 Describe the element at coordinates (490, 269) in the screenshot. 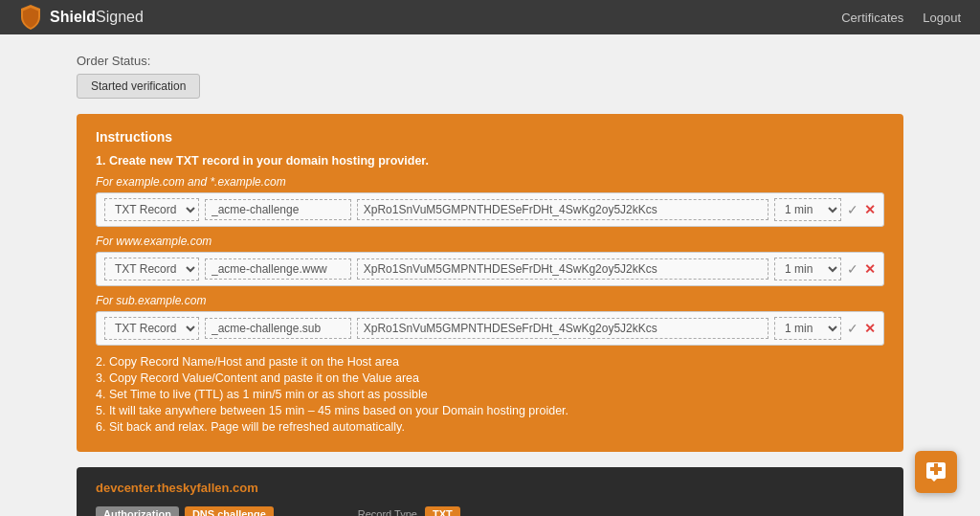

I see `record-row-2: TXT Record 1 min ✓ ✕` at that location.